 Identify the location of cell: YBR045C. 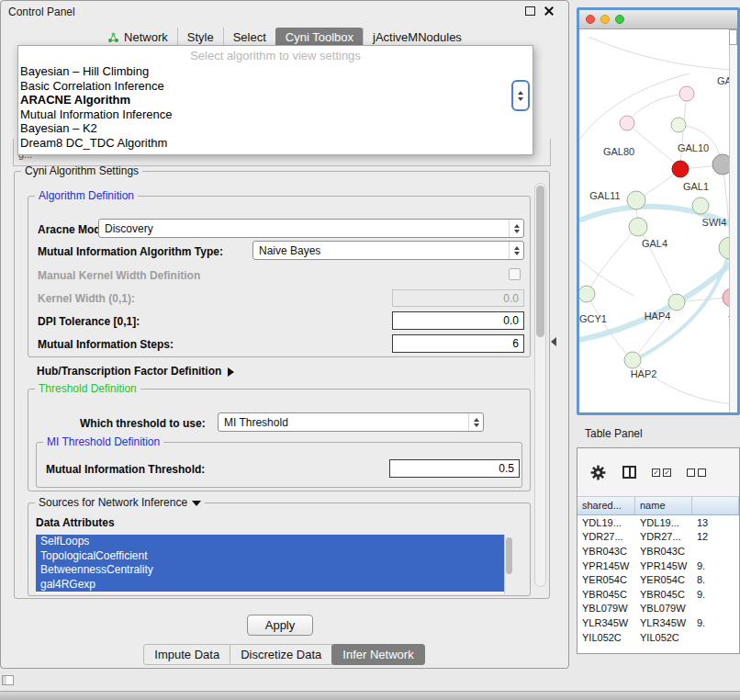
(606, 594).